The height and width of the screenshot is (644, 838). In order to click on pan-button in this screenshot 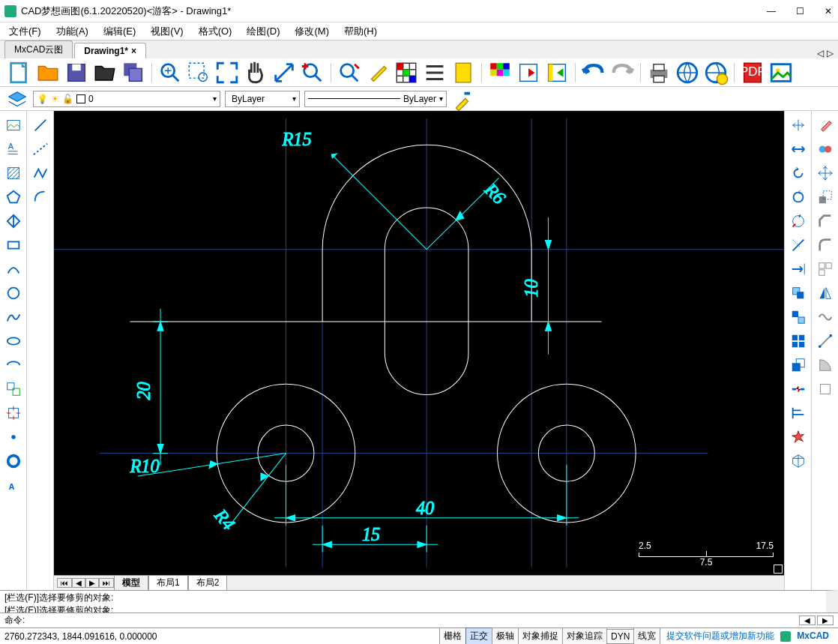, I will do `click(256, 73)`.